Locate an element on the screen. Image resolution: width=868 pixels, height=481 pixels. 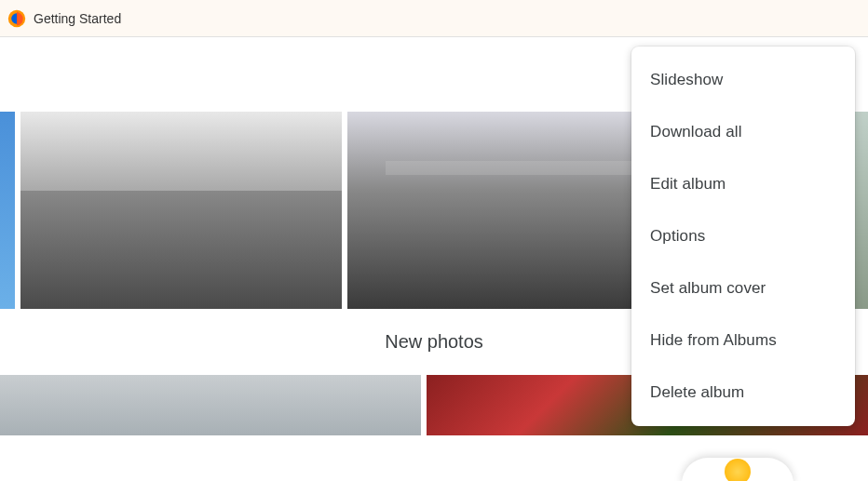
menu-item-set-album-cover: Set album cover is located at coordinates (743, 288).